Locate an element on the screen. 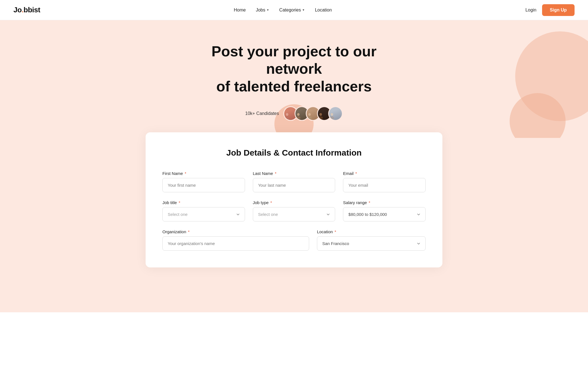 This screenshot has width=588, height=365. location-select: San Francisco New York Los Angeles Remot… is located at coordinates (371, 243).